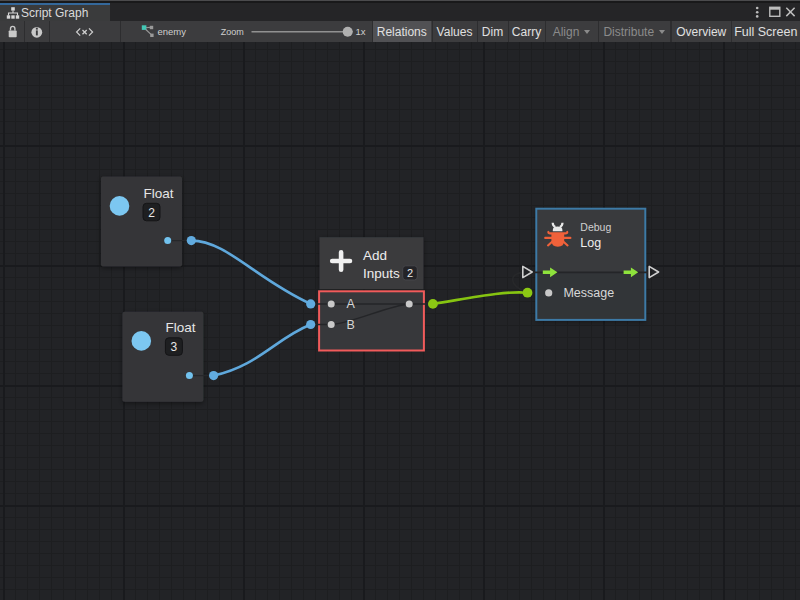 The image size is (800, 600). Describe the element at coordinates (174, 347) in the screenshot. I see `svg-text: 3` at that location.